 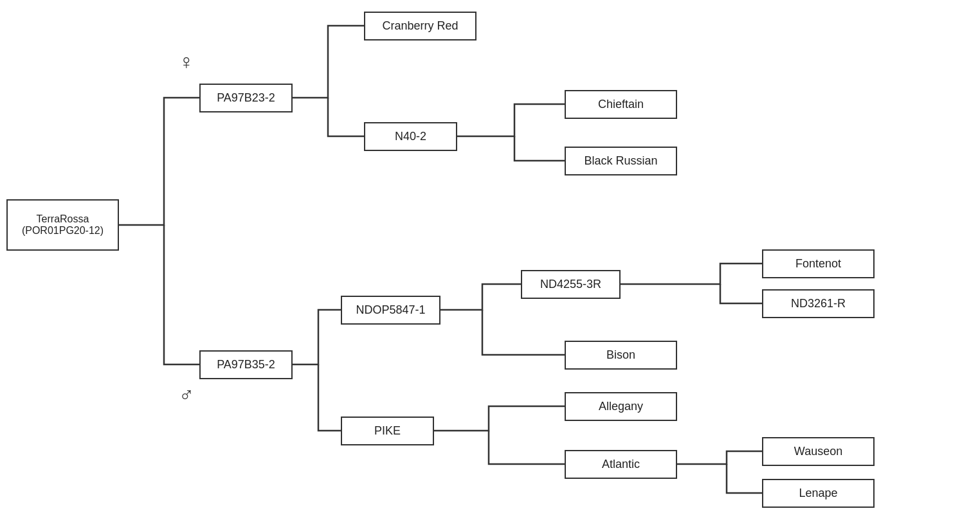 I want to click on terra-rossa-node: TerraRossa(POR01PG20-12), so click(x=63, y=225).